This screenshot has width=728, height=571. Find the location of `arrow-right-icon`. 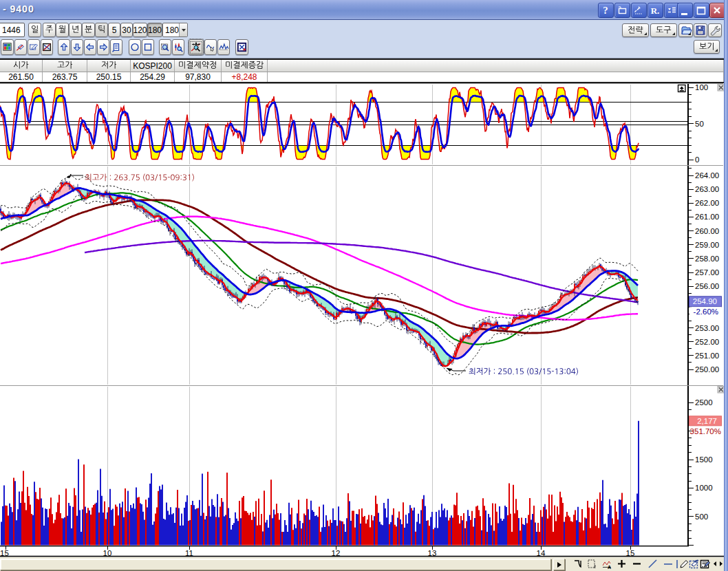

arrow-right-icon is located at coordinates (103, 47).